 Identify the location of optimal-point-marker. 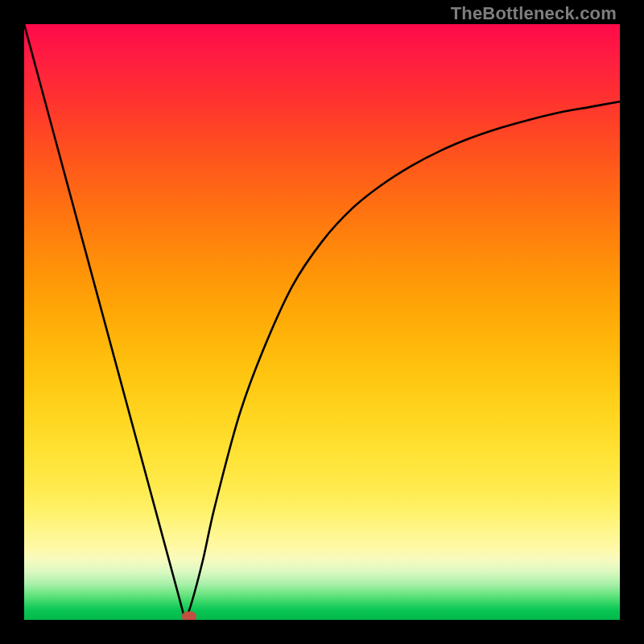
(189, 615).